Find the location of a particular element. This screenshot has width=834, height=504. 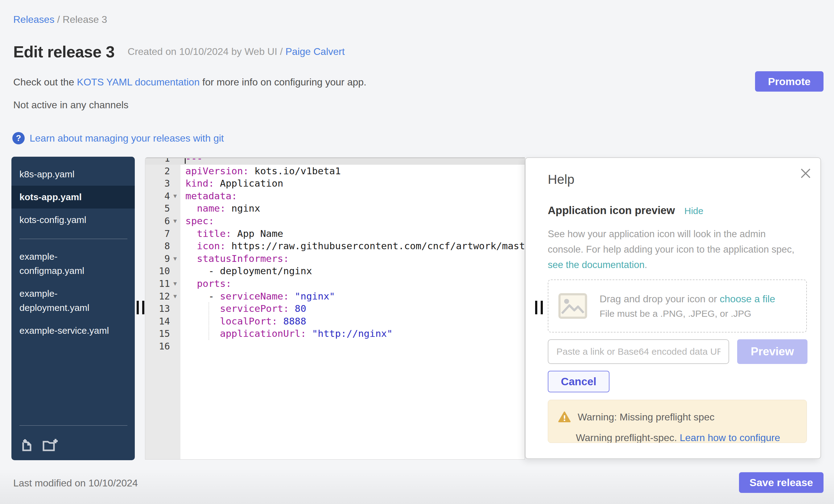

code-line-15: 15 applicationUrl: "http://nginx" is located at coordinates (335, 334).